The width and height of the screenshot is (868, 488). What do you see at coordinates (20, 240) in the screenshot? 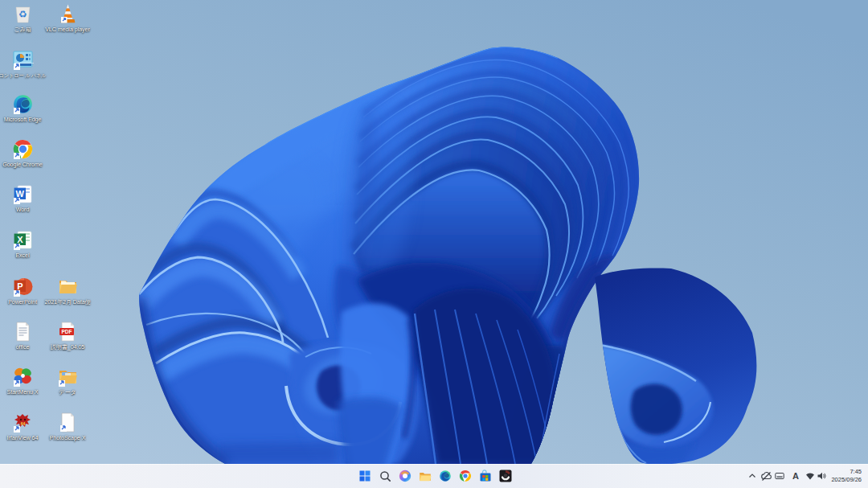
I see `svg-text: X` at bounding box center [20, 240].